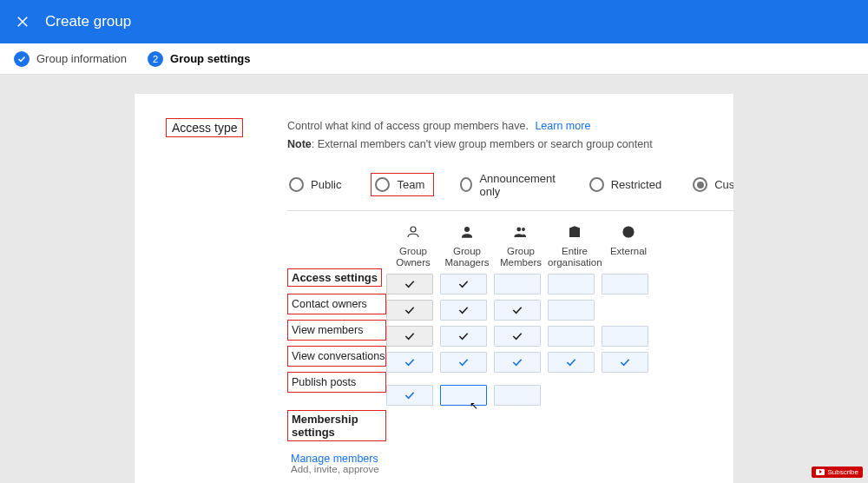 The width and height of the screenshot is (868, 483). I want to click on close-icon, so click(23, 22).